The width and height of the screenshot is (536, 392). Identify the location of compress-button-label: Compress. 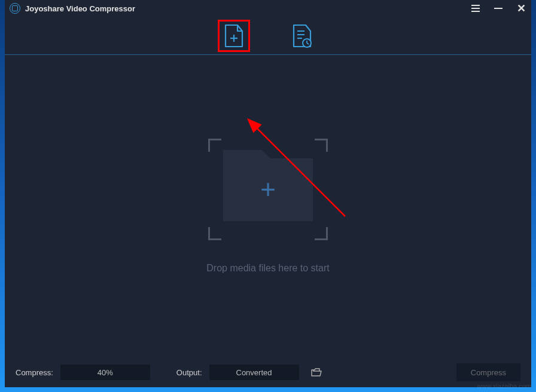
(488, 373).